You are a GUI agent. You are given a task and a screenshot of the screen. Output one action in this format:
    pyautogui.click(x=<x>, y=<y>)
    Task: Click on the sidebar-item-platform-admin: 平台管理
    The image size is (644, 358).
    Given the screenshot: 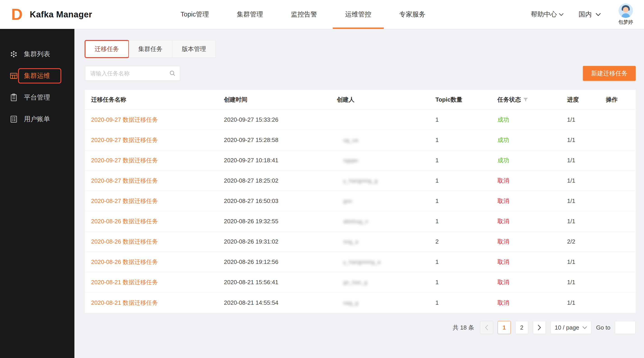 What is the action you would take?
    pyautogui.click(x=37, y=98)
    